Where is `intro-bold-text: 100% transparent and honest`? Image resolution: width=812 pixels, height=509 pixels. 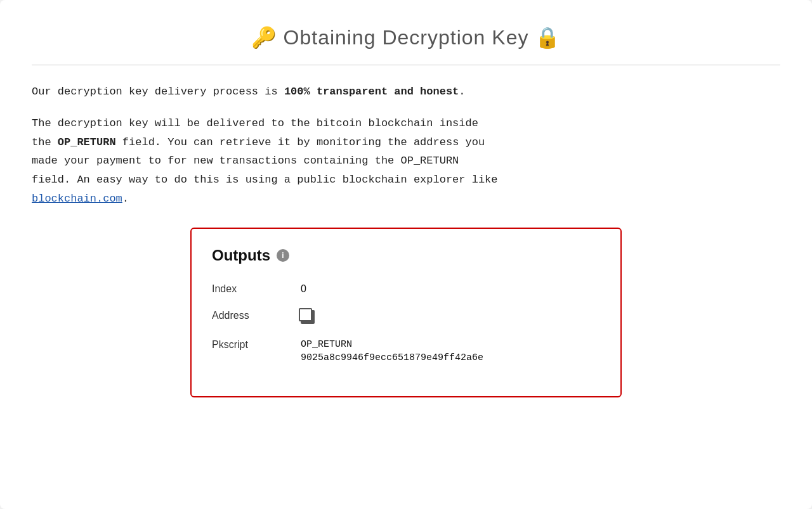 intro-bold-text: 100% transparent and honest is located at coordinates (372, 91).